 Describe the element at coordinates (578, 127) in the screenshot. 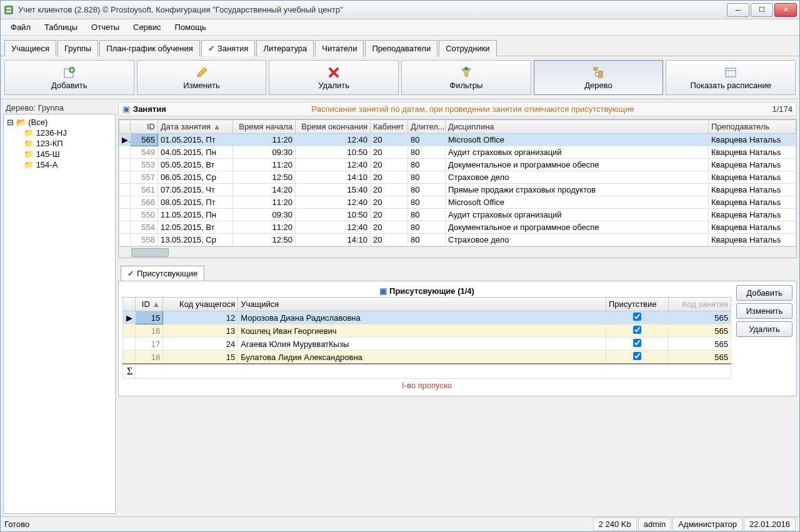

I see `col-discipline: Дисциплина` at that location.